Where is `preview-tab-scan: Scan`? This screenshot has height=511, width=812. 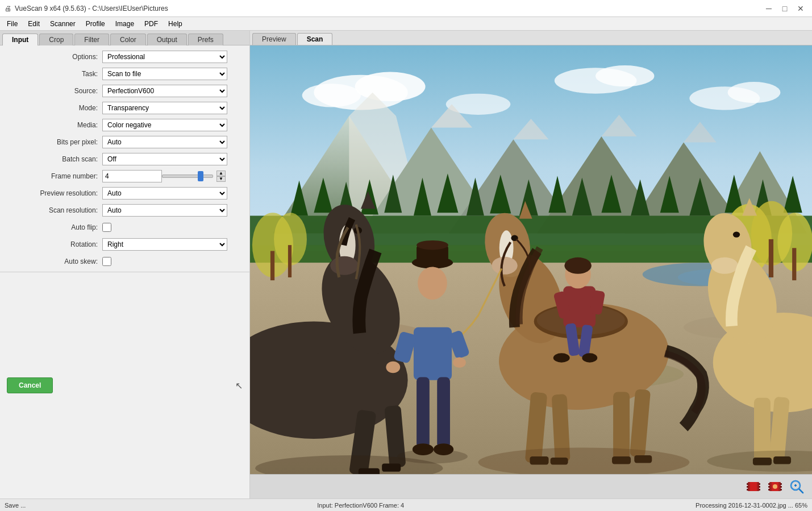 preview-tab-scan: Scan is located at coordinates (315, 39).